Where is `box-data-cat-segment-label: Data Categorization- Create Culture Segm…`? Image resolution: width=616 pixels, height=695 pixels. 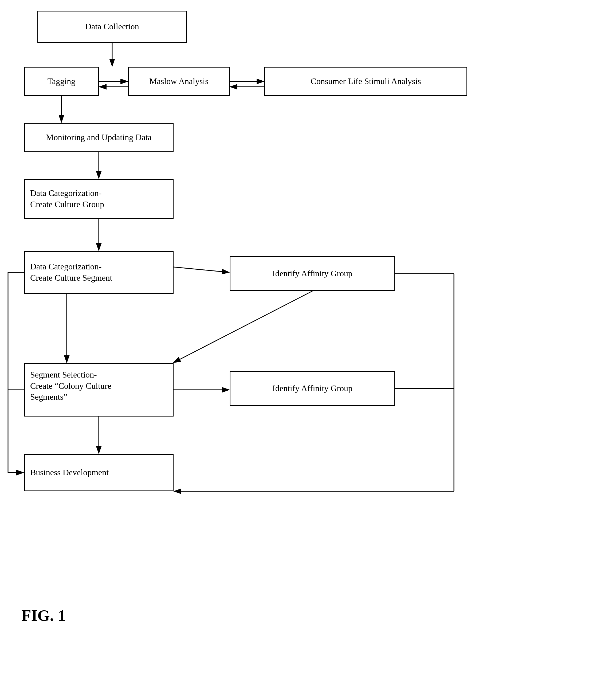
box-data-cat-segment-label: Data Categorization- Create Culture Segm… is located at coordinates (71, 272).